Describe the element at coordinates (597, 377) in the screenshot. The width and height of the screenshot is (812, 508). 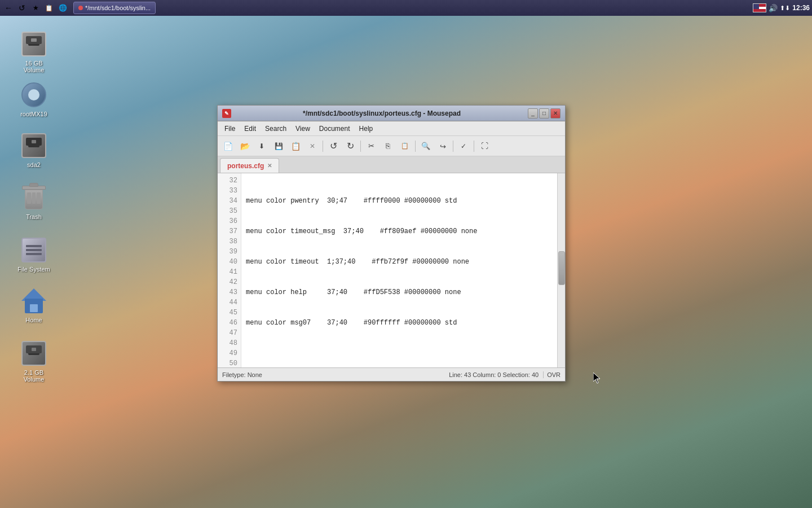
I see `mouse-cursor` at that location.